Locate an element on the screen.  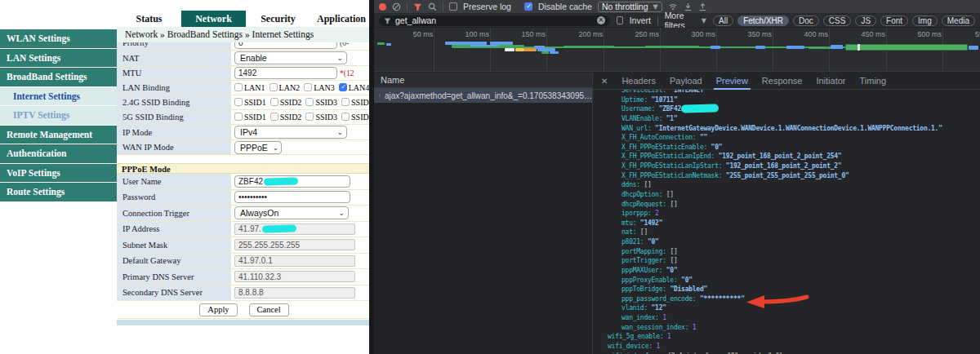
checkbox-lan3: LAN3 is located at coordinates (319, 88).